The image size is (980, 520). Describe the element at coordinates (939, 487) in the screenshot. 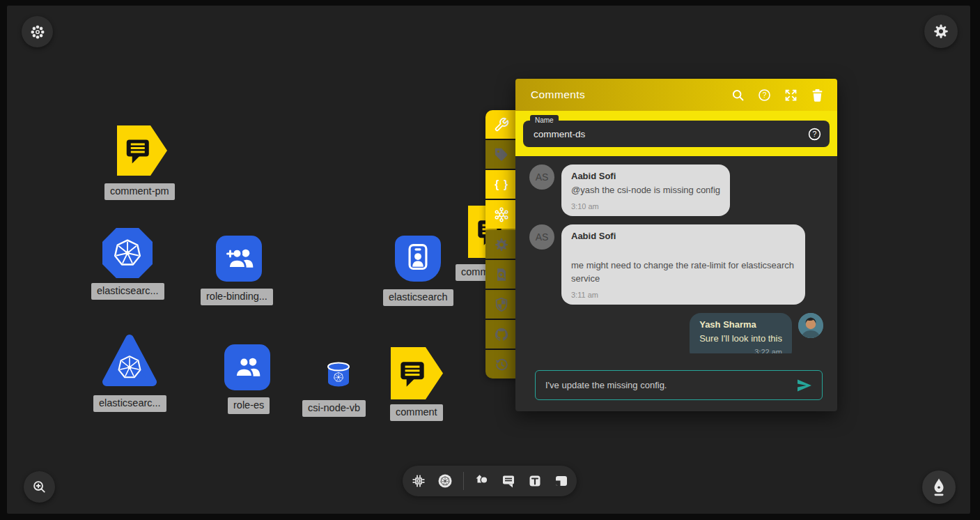

I see `pen-nib-icon` at that location.